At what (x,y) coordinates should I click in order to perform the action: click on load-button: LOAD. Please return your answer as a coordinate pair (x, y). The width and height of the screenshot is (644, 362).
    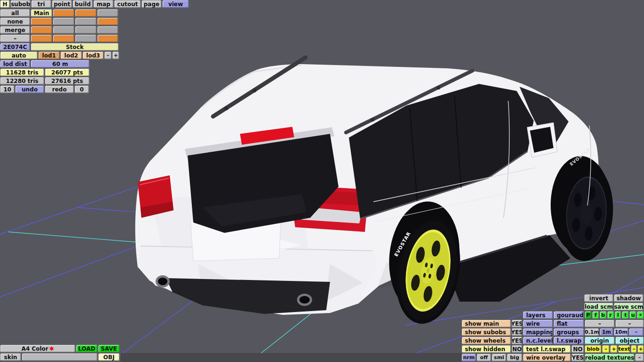
    Looking at the image, I should click on (87, 349).